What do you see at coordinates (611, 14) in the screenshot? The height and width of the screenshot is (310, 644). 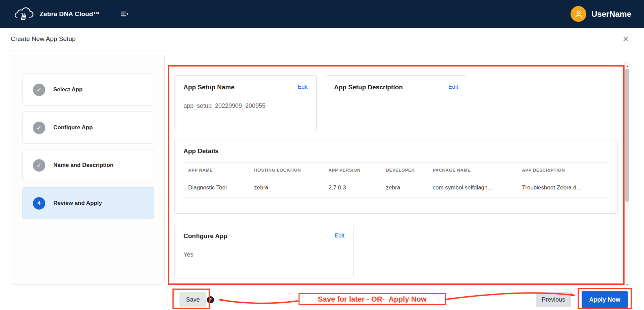 I see `username-label: UserName` at bounding box center [611, 14].